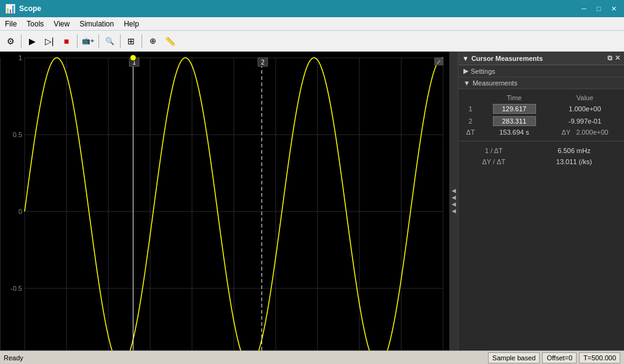 The width and height of the screenshot is (624, 364). What do you see at coordinates (574, 162) in the screenshot?
I see `derived2-value: 13.011 (/ks)` at bounding box center [574, 162].